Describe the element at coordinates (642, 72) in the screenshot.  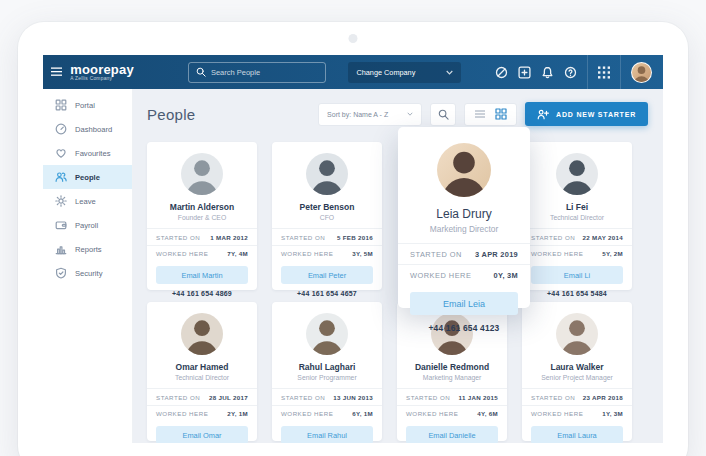
I see `user-avatar` at that location.